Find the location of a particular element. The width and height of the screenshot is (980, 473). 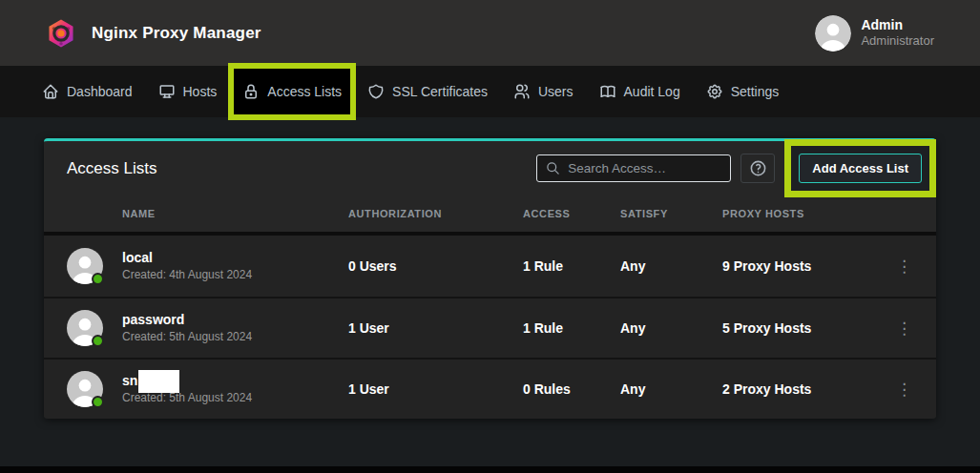

help-button is located at coordinates (758, 168).